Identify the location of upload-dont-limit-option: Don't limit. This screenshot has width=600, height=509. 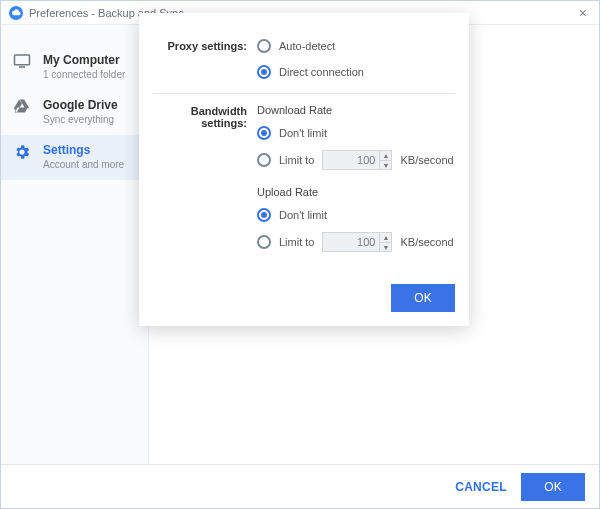
(356, 215).